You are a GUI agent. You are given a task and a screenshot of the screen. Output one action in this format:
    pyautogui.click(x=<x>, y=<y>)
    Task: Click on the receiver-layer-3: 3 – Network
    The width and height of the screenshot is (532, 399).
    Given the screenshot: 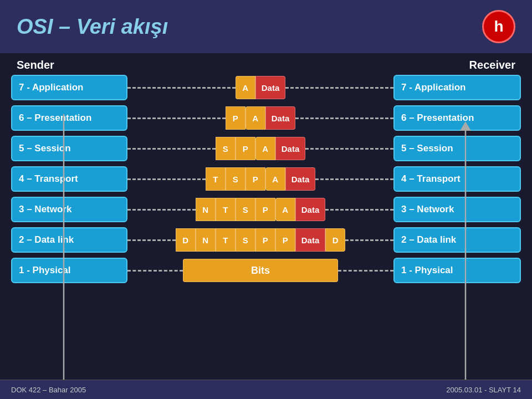 What is the action you would take?
    pyautogui.click(x=457, y=209)
    